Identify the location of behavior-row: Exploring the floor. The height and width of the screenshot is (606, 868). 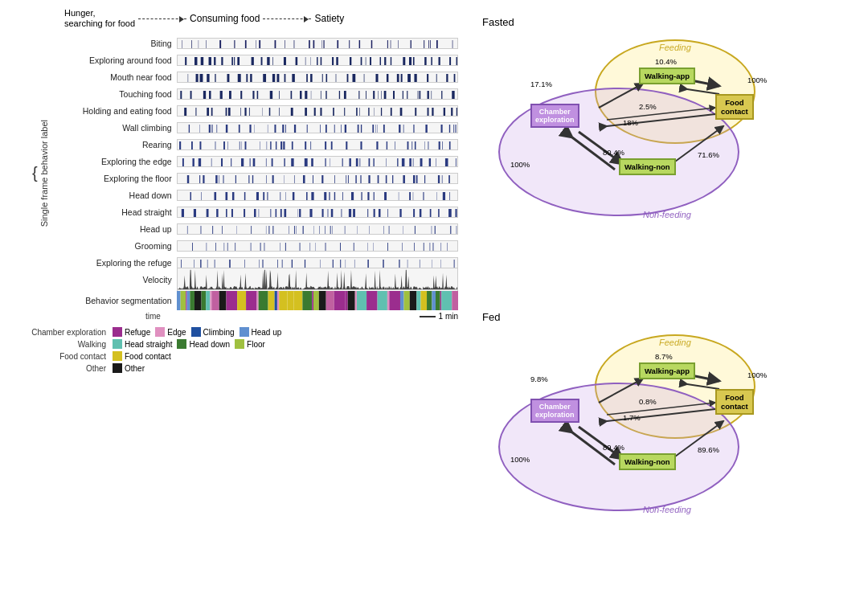
(256, 178).